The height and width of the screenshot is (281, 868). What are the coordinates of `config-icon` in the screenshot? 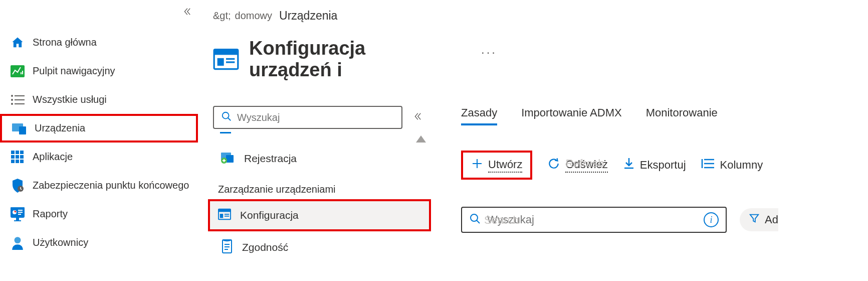 It's located at (225, 216).